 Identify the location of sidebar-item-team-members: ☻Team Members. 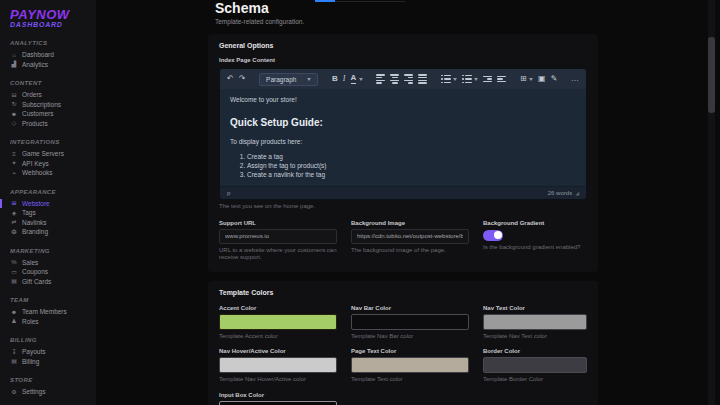
(53, 312).